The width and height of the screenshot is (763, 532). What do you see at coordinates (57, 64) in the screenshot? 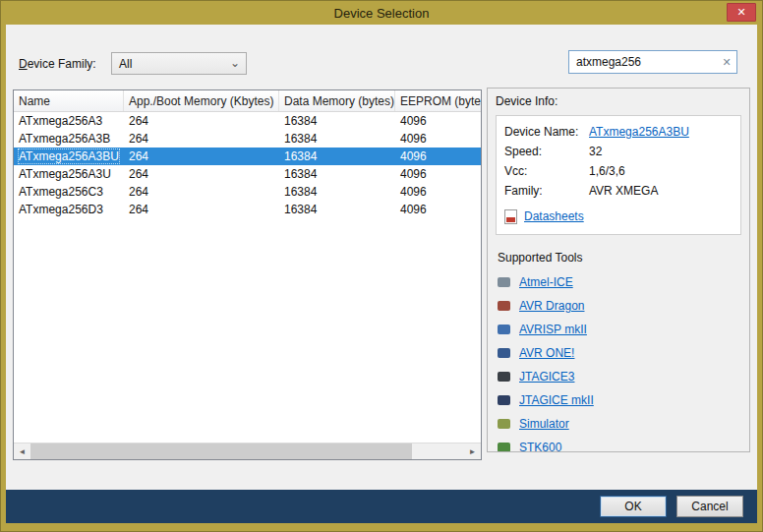
I see `device-family-label: Device Family:` at bounding box center [57, 64].